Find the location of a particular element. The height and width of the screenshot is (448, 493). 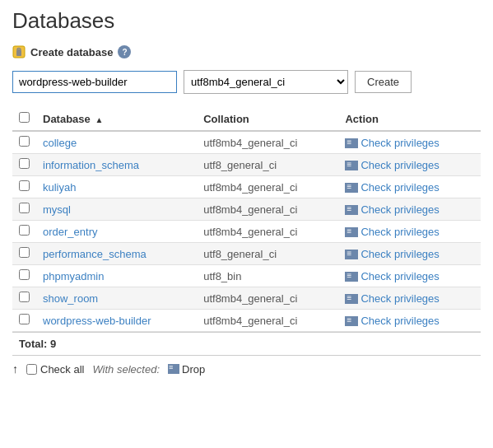

table-row: information_schema utf8_general_ci Check… is located at coordinates (247, 165).